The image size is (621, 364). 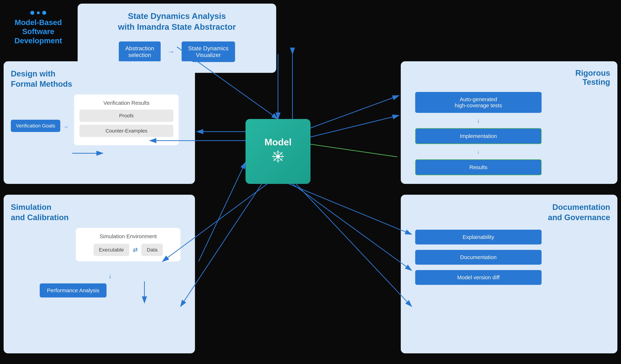 I want to click on verification-results-title: Verification Results, so click(x=126, y=103).